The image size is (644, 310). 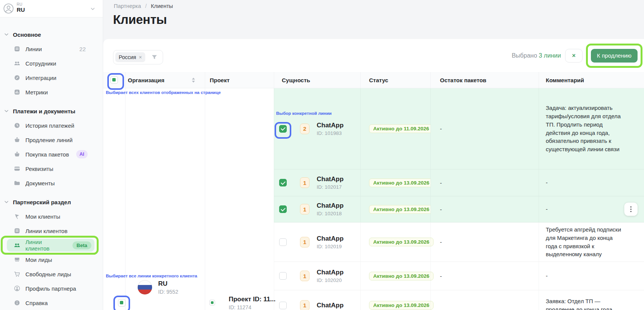 What do you see at coordinates (52, 78) in the screenshot?
I see `sidebar-item: Интеграции` at bounding box center [52, 78].